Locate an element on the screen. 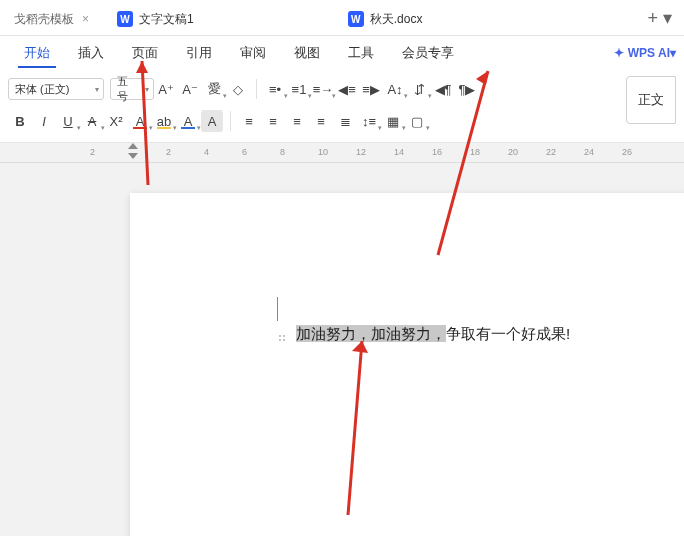  menu-tools: 工具 is located at coordinates (361, 53).